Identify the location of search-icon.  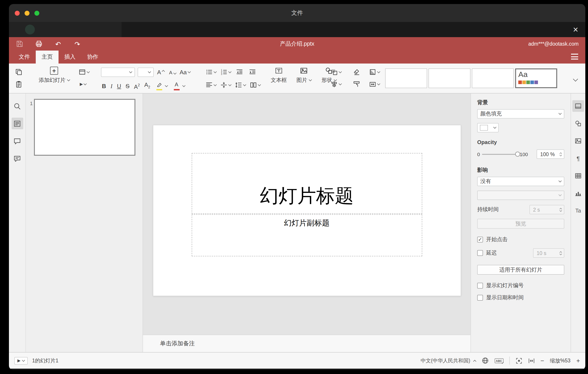
(17, 106).